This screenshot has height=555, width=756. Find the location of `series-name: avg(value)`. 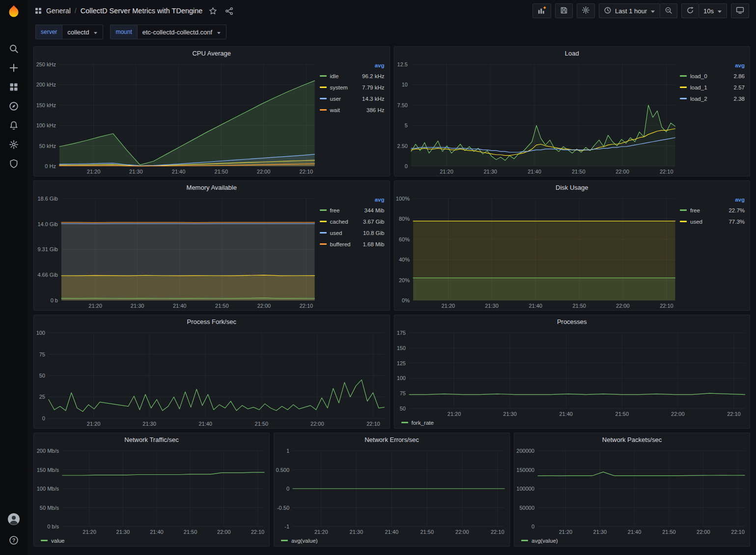

series-name: avg(value) is located at coordinates (305, 541).